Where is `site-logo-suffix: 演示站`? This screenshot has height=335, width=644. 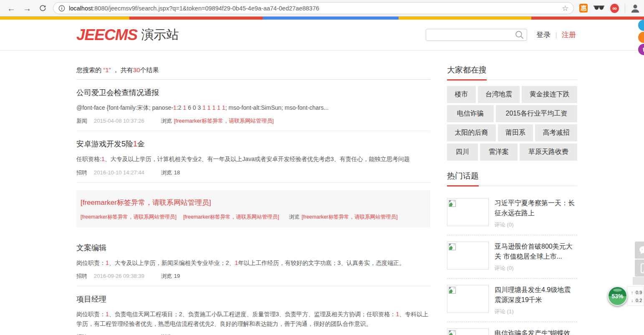 site-logo-suffix: 演示站 is located at coordinates (160, 35).